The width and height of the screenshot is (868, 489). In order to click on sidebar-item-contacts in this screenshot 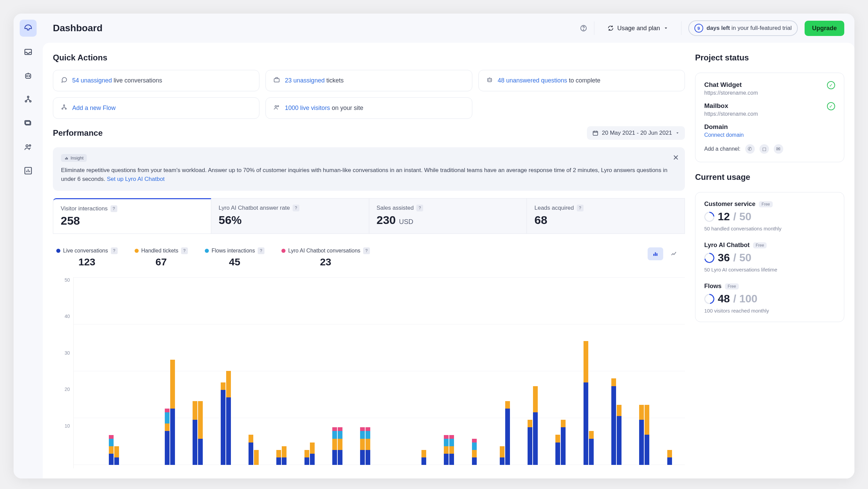, I will do `click(28, 147)`.